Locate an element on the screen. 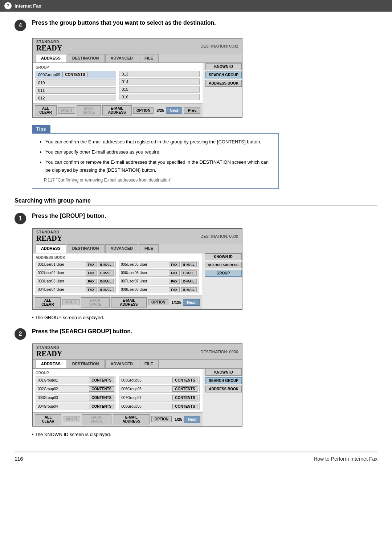 This screenshot has height=554, width=392. known-id-btn-step2: KNOWN ID is located at coordinates (224, 372).